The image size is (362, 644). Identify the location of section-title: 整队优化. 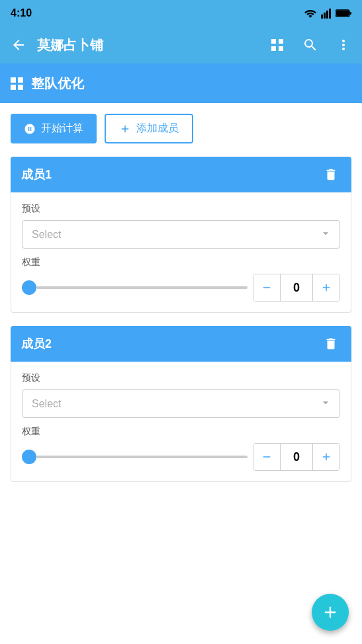
(58, 83).